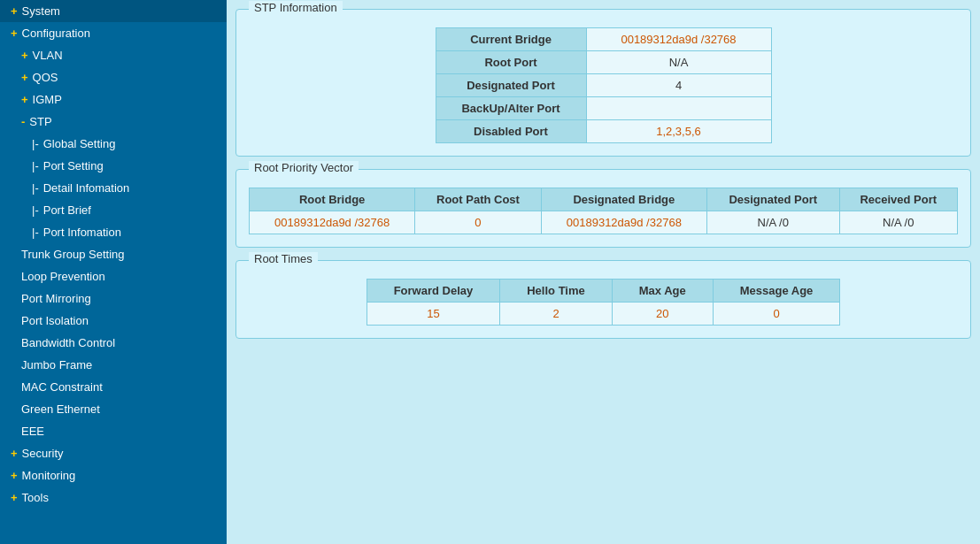  Describe the element at coordinates (678, 86) in the screenshot. I see `stp-info-value: 4` at that location.